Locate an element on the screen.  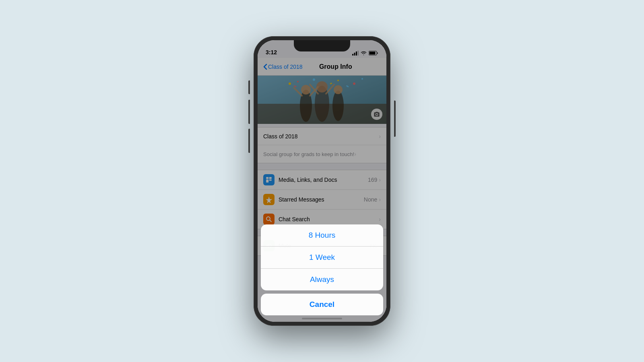
action-always-label: Always is located at coordinates (322, 280).